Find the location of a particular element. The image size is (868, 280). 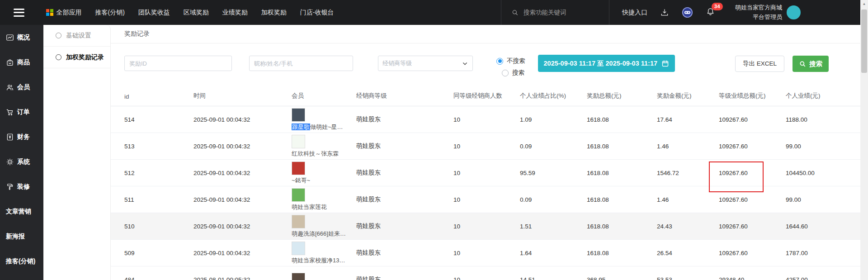

calendar-icon is located at coordinates (665, 63).